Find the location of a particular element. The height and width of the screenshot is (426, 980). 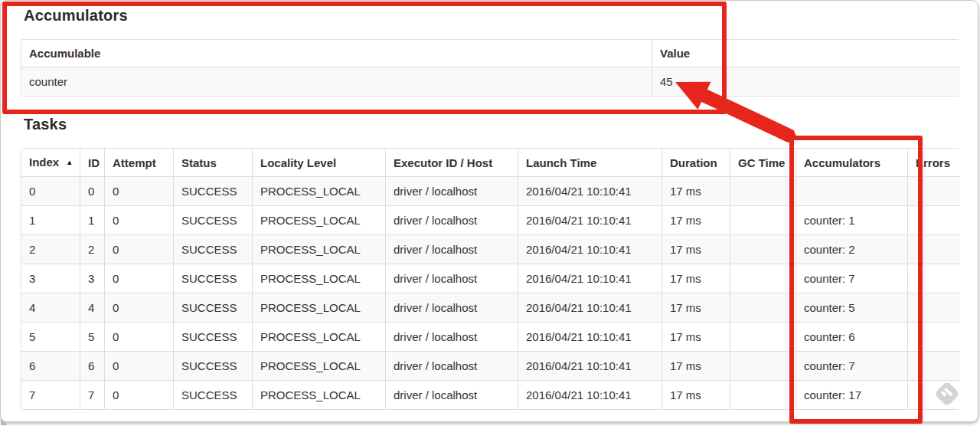

accumulable-table-grid: AccumulableValuecounter45 is located at coordinates (490, 67).